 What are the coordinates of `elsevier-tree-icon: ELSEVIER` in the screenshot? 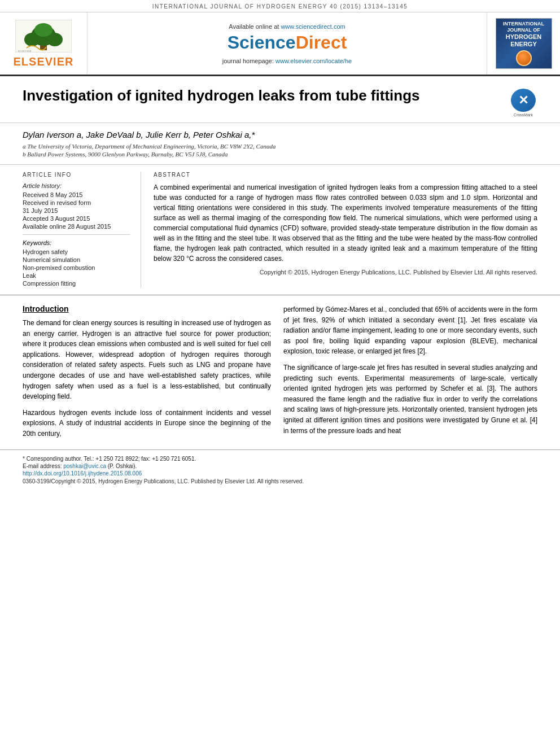 It's located at (43, 36).